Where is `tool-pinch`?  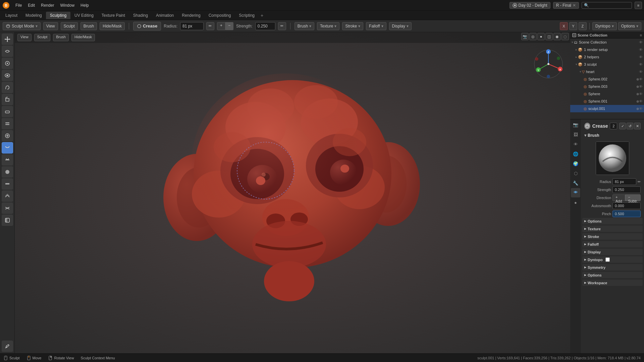
tool-pinch is located at coordinates (7, 208).